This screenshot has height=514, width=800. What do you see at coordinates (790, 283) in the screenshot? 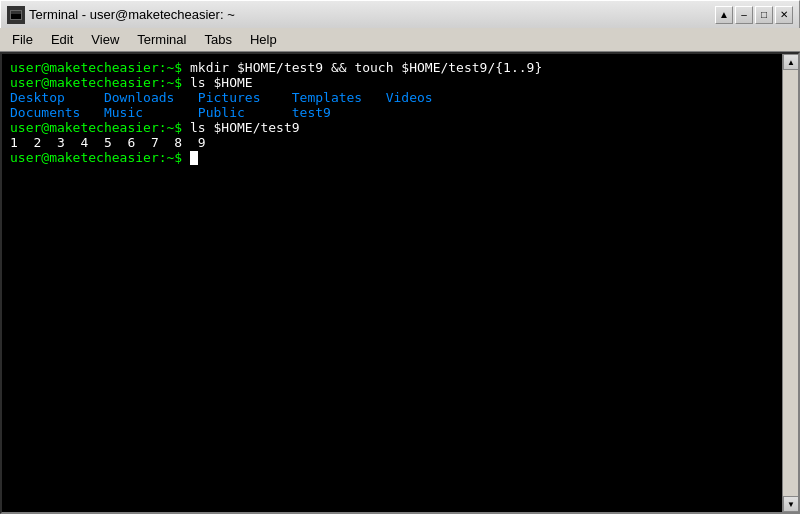
I see `scrollbar: ▲ ▼` at bounding box center [790, 283].